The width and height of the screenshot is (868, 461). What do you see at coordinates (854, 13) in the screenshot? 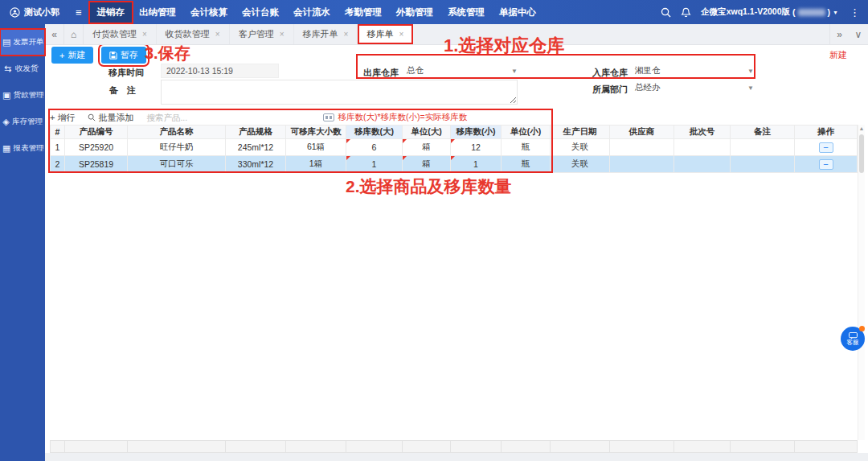
I see `more-options-icon: ⋮` at bounding box center [854, 13].